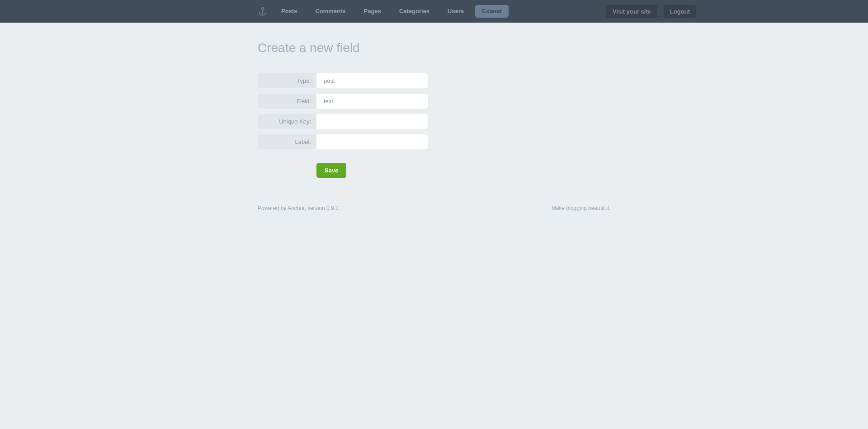  What do you see at coordinates (414, 11) in the screenshot?
I see `nav-categories: Categories` at bounding box center [414, 11].